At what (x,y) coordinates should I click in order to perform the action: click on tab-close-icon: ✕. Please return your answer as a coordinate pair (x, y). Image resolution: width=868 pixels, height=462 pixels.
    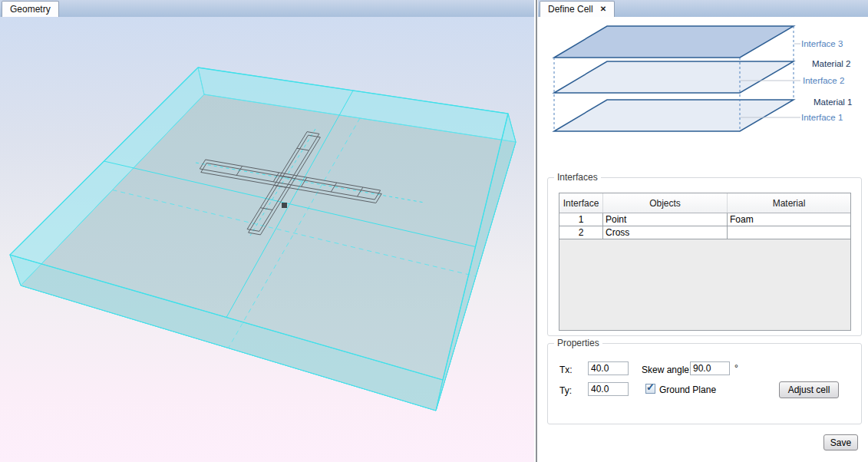
    Looking at the image, I should click on (603, 9).